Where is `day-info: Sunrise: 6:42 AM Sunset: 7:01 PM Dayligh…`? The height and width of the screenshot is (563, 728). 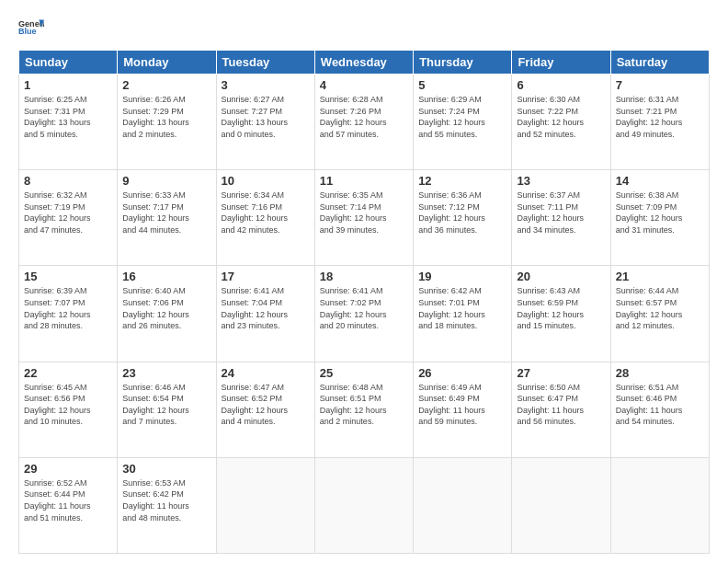
day-info: Sunrise: 6:42 AM Sunset: 7:01 PM Dayligh… is located at coordinates (462, 308).